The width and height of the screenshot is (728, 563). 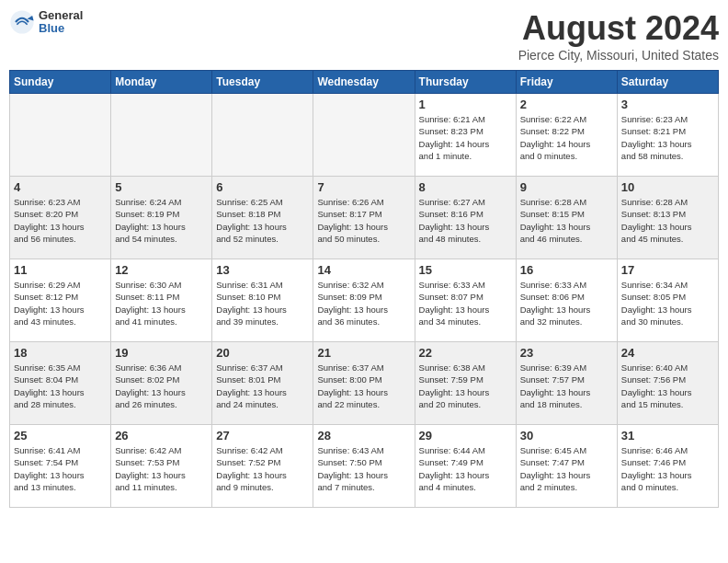 What do you see at coordinates (61, 353) in the screenshot?
I see `day-number: 18` at bounding box center [61, 353].